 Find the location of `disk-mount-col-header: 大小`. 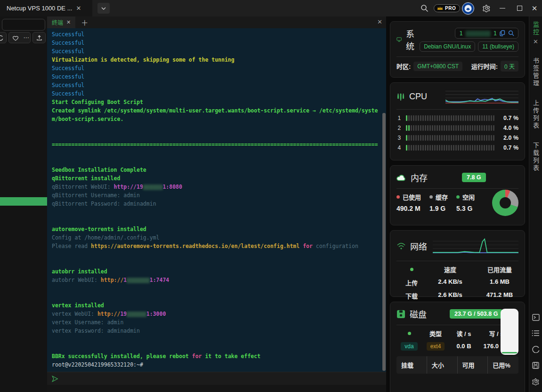

disk-mount-col-header: 大小 is located at coordinates (443, 365).